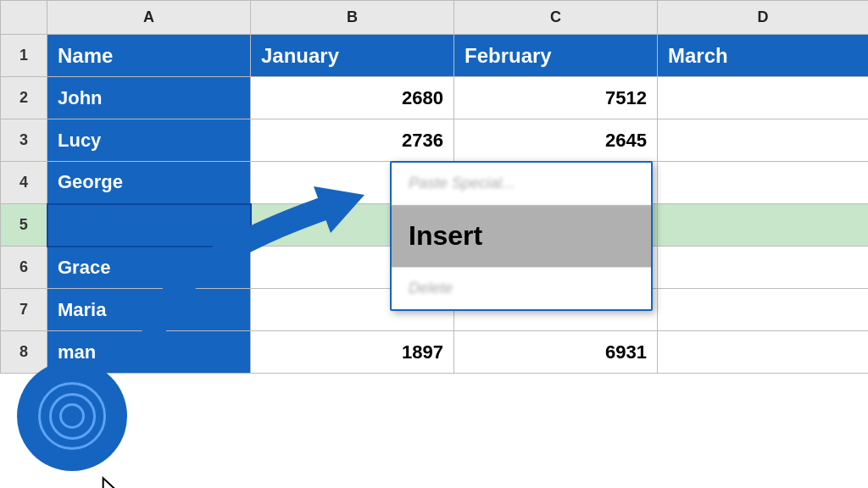 The width and height of the screenshot is (868, 488). What do you see at coordinates (763, 56) in the screenshot?
I see `cell-d1: March` at bounding box center [763, 56].